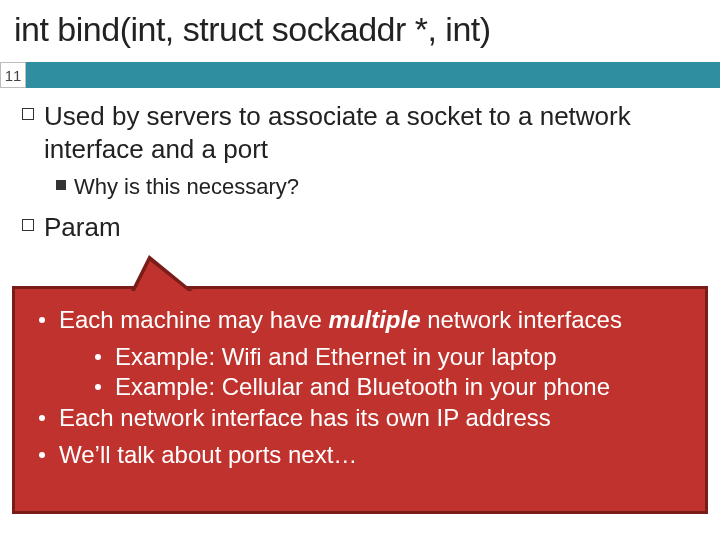 The height and width of the screenshot is (540, 720). What do you see at coordinates (522, 320) in the screenshot?
I see `text-segment: network interfaces` at bounding box center [522, 320].